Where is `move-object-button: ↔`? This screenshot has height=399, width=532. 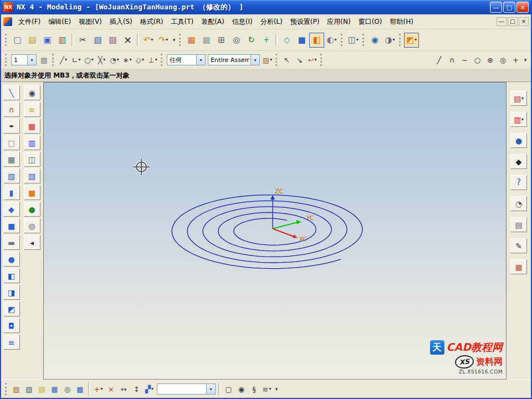 move-object-button: ↔ is located at coordinates (124, 389).